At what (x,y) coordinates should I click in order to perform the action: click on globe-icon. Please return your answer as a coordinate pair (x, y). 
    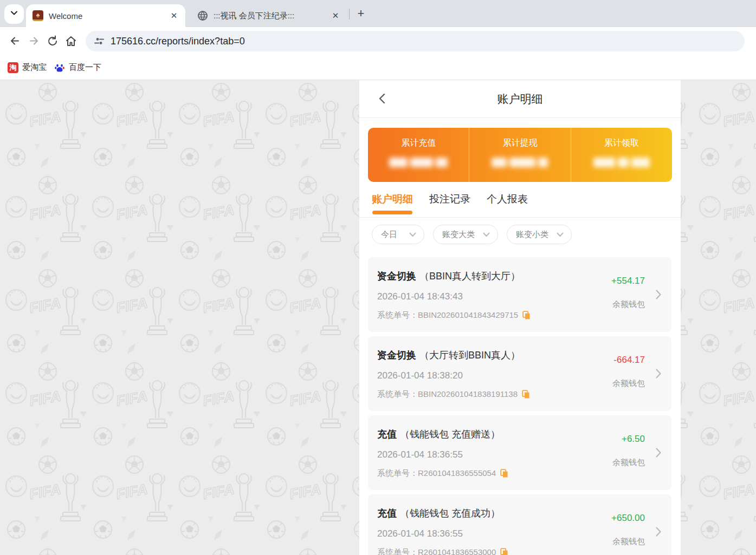
    Looking at the image, I should click on (203, 16).